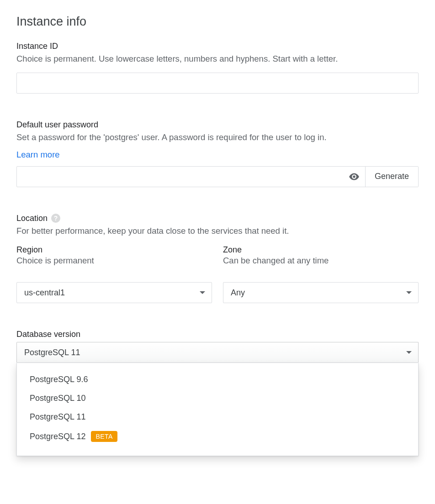 The image size is (435, 504). Describe the element at coordinates (321, 293) in the screenshot. I see `zone-select: Any` at that location.